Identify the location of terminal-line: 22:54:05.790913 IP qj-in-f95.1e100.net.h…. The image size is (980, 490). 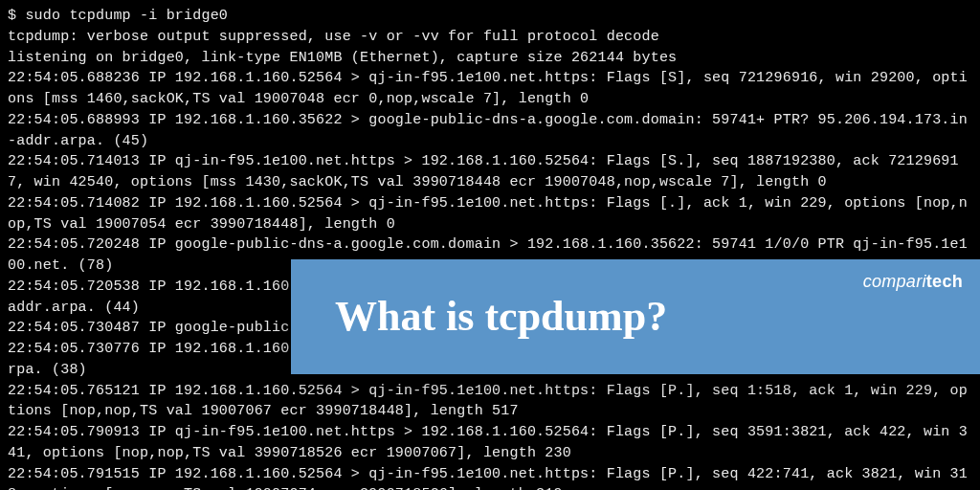
(490, 443).